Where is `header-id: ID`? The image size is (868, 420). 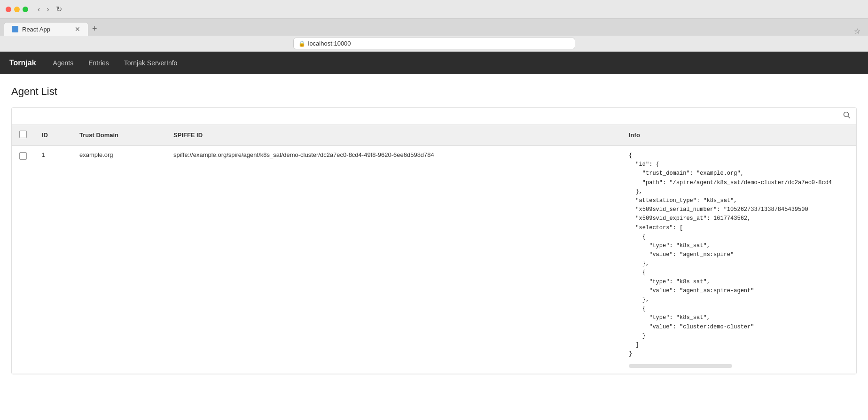 header-id: ID is located at coordinates (53, 135).